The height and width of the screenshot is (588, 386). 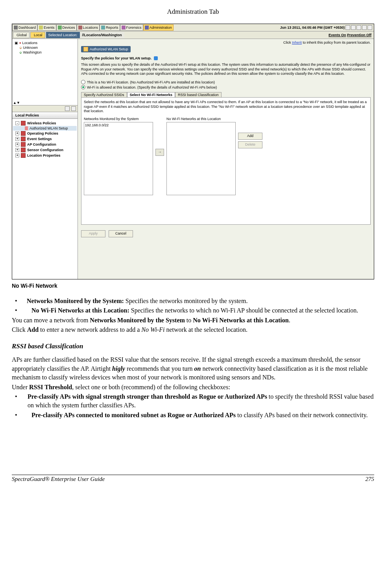 I want to click on bullet-1-strong: Networks Monitored by the System:, so click(x=76, y=301).